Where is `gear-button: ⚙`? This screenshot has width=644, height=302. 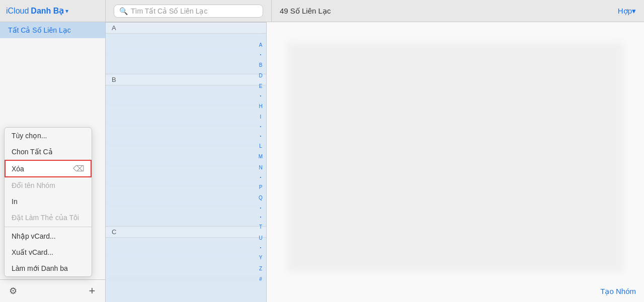 gear-button: ⚙ is located at coordinates (13, 291).